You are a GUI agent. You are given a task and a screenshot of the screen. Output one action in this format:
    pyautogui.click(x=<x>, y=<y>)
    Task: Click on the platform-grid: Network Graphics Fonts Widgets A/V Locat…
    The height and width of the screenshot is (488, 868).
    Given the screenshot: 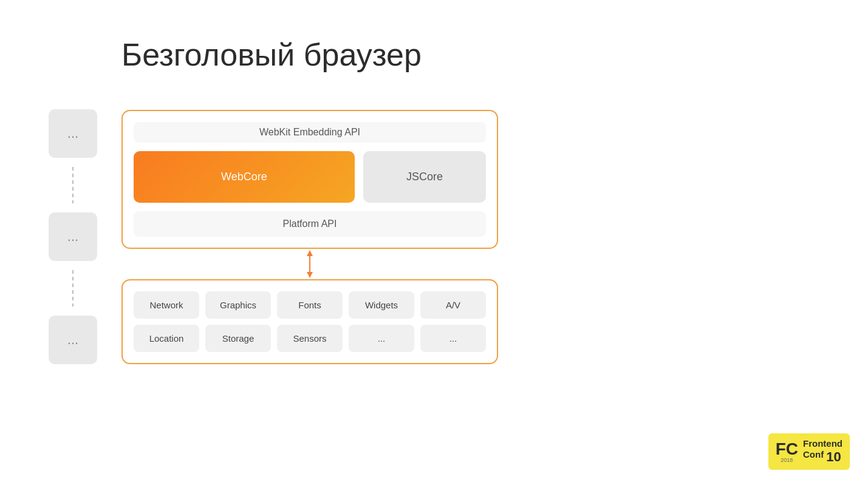 What is the action you would take?
    pyautogui.click(x=310, y=322)
    